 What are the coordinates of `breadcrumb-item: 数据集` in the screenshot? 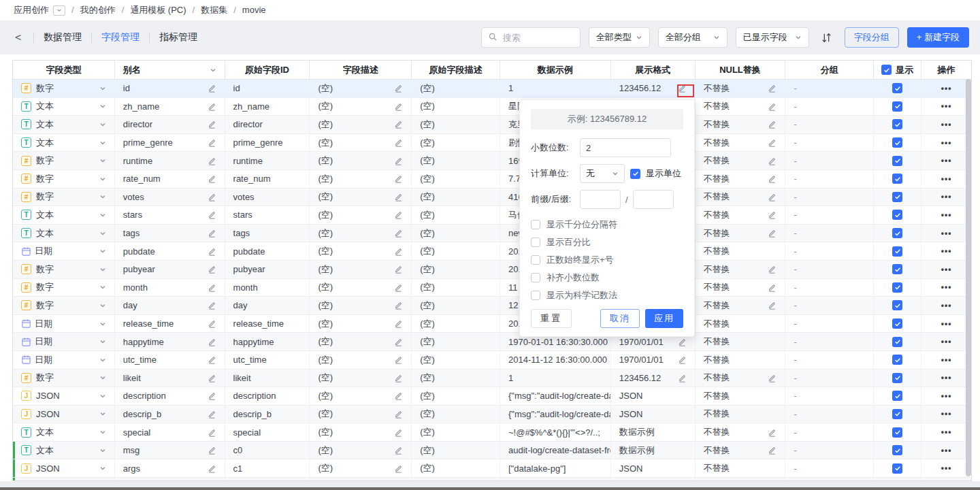 It's located at (214, 10).